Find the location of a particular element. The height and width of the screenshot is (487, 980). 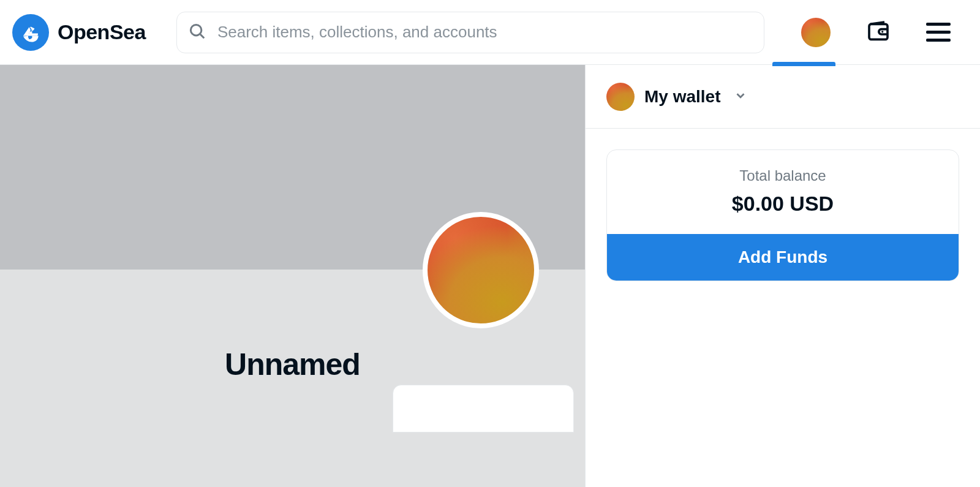

brand-block: OpenSea is located at coordinates (79, 32).